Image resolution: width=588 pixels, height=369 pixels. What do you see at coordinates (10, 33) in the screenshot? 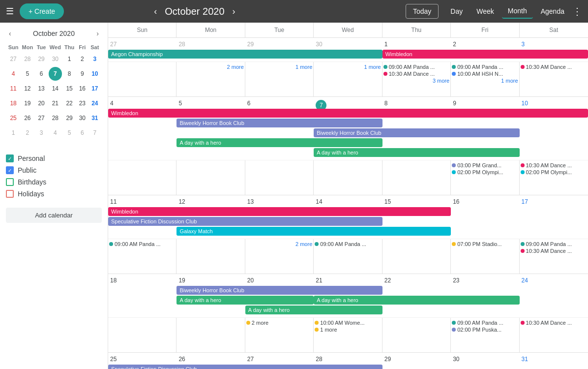
I see `mini-prev-button: ‹` at bounding box center [10, 33].